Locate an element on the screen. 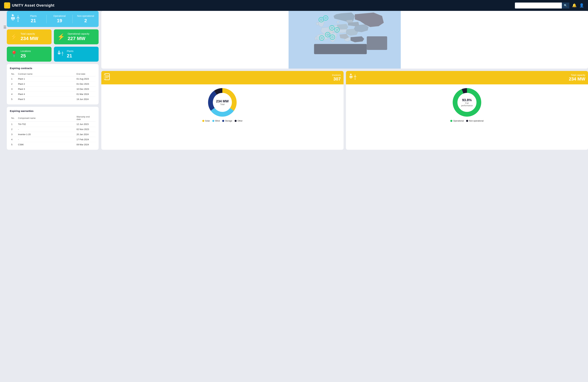  total-capacity-card: ⚡ Total capacity 234 MW is located at coordinates (29, 37).